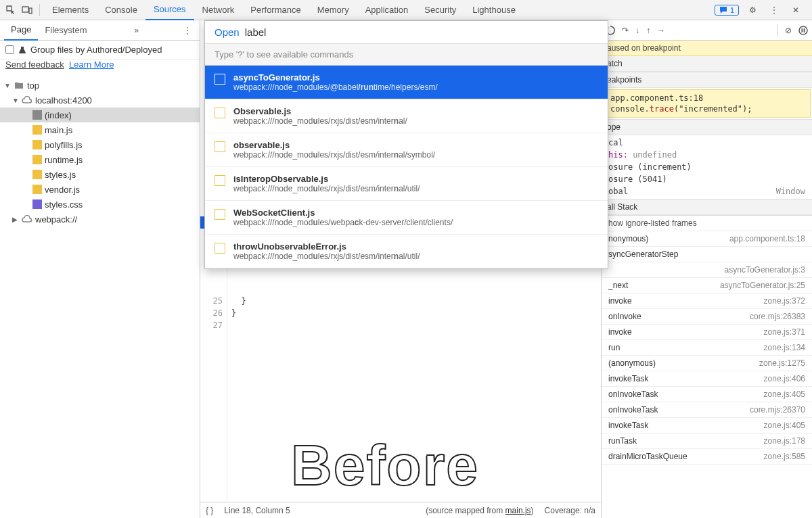 The height and width of the screenshot is (518, 812). What do you see at coordinates (727, 10) in the screenshot?
I see `issues-badge: 1` at bounding box center [727, 10].